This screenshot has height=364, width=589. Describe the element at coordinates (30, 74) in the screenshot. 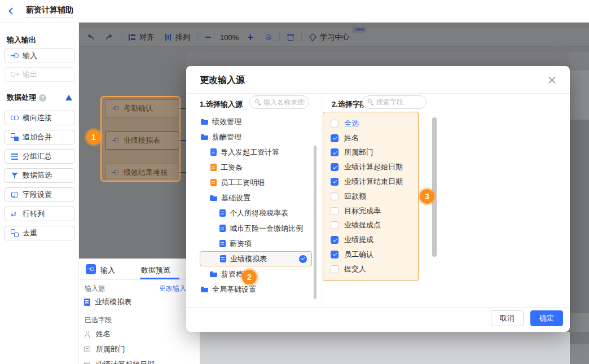

I see `sidebar-button-label: 输出` at that location.